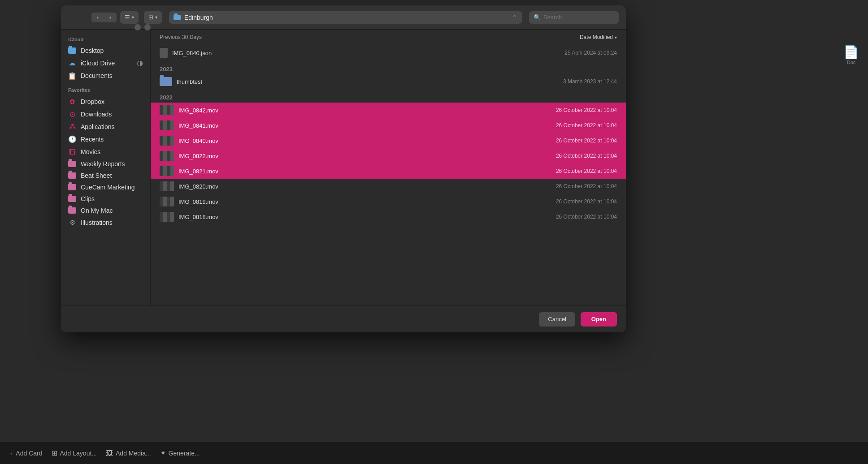 The width and height of the screenshot is (868, 464). Describe the element at coordinates (365, 171) in the screenshot. I see `file-name: IMG_0821.mov` at that location.